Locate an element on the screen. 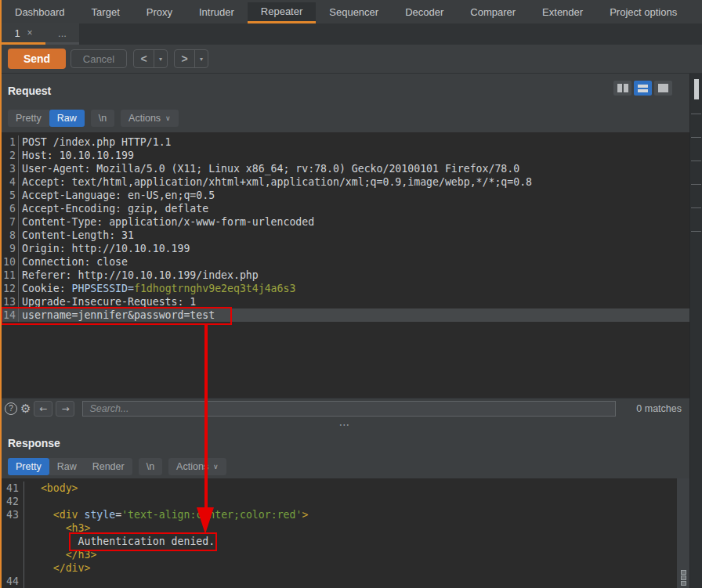 The image size is (702, 588). editor-line: 4Accept: text/html,application/xhtml+xml… is located at coordinates (345, 182).